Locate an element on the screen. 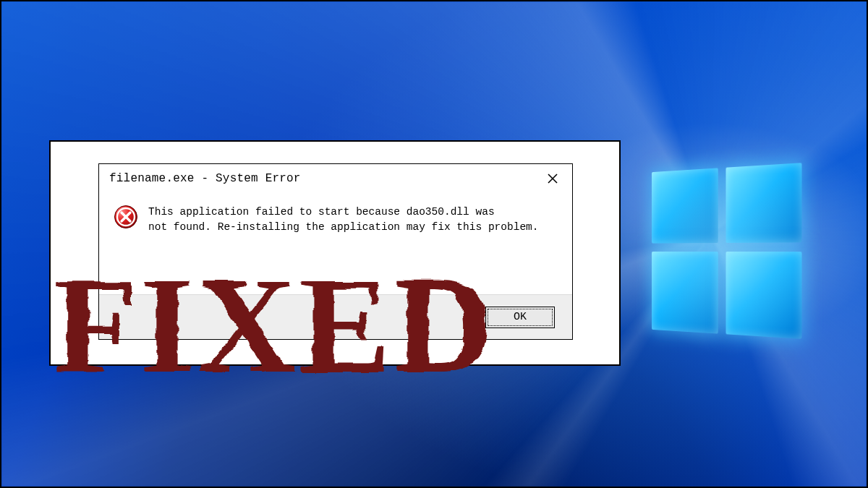 This screenshot has height=488, width=868. dialog-body: This application failed to start because… is located at coordinates (336, 243).